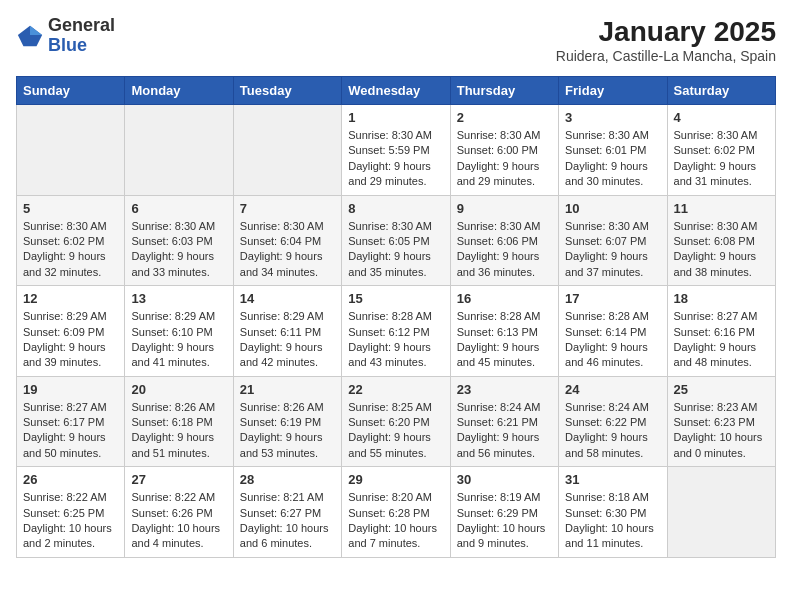  What do you see at coordinates (504, 150) in the screenshot?
I see `calendar-cell: 2Sunrise: 8:30 AMSunset: 6:00 PMDaylight…` at bounding box center [504, 150].